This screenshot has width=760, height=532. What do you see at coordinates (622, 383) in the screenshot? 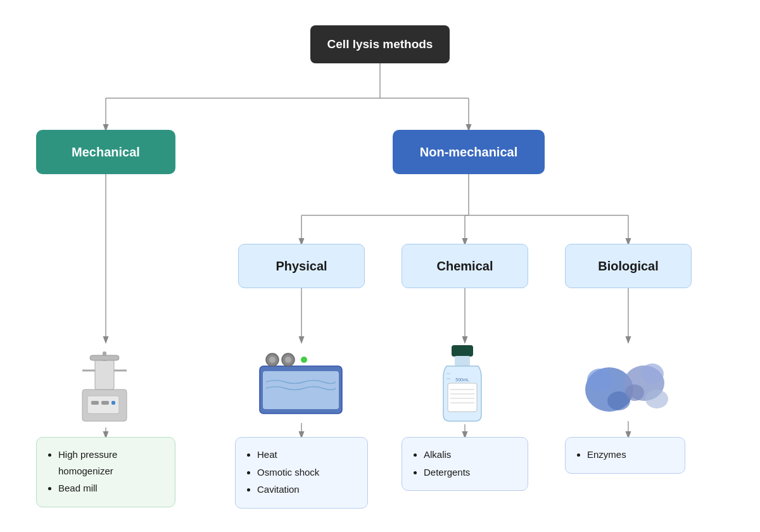
I see `enzyme-illustration` at bounding box center [622, 383].